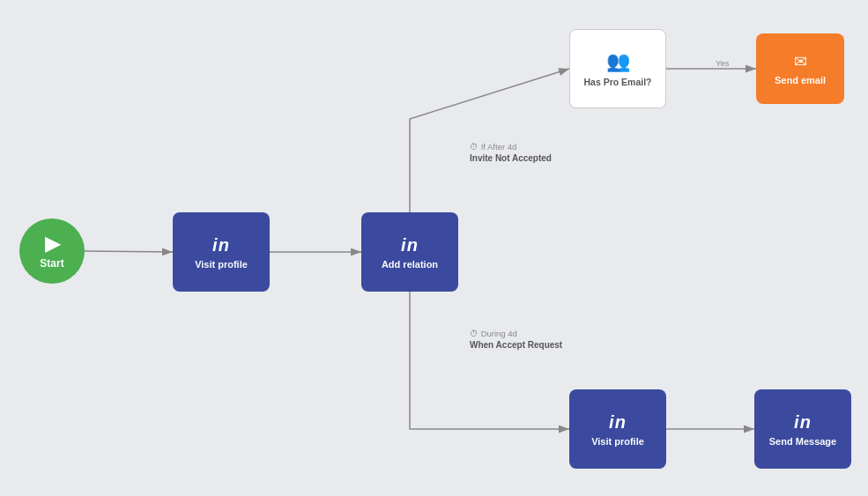 This screenshot has height=496, width=868. I want to click on condition1-text: Invite Not Accepted, so click(511, 159).